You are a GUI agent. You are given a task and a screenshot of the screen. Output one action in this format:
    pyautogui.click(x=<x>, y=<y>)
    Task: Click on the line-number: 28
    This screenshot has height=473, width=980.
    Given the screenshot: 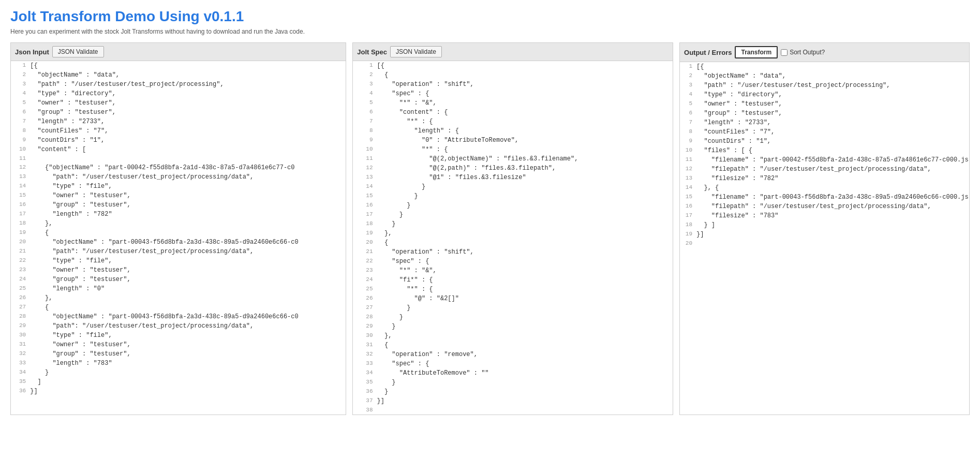 What is the action you would take?
    pyautogui.click(x=365, y=317)
    